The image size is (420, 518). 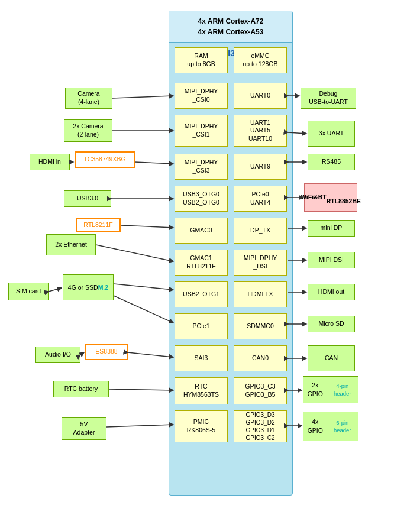 I want to click on mipi-csi0-box: MIPI_DPHY_CSI0, so click(x=201, y=96).